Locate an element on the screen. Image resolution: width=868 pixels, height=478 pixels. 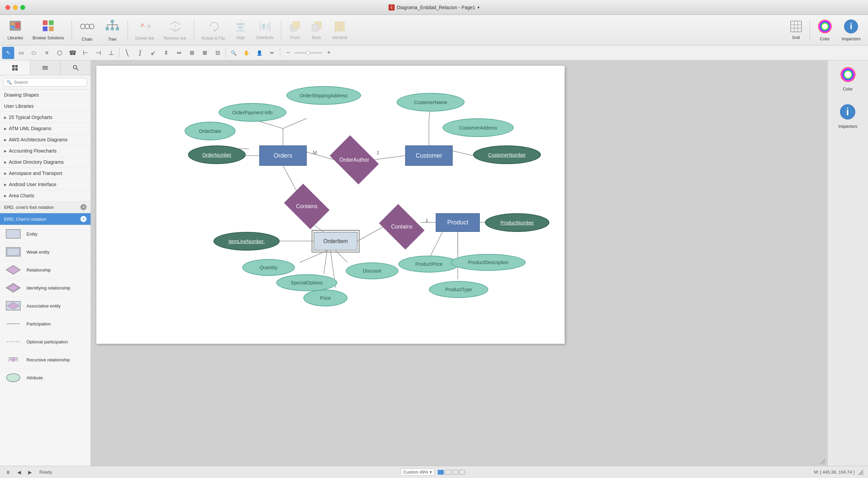
front-button: Front is located at coordinates (295, 30).